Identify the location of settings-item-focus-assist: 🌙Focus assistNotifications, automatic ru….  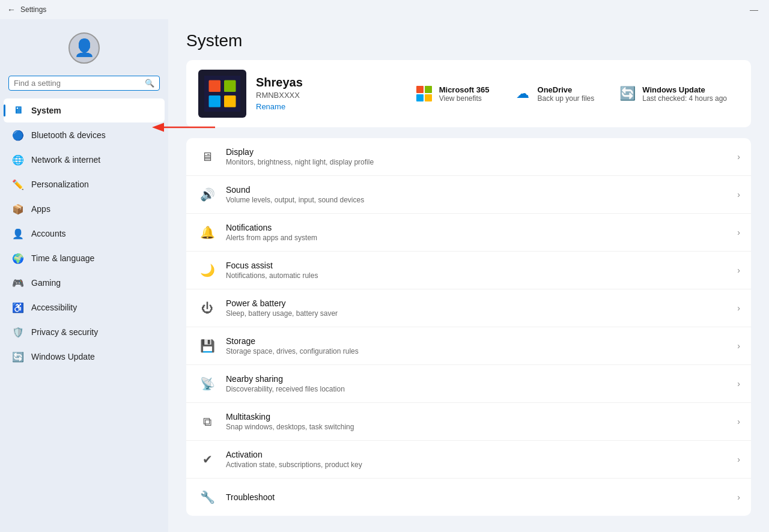
(469, 270).